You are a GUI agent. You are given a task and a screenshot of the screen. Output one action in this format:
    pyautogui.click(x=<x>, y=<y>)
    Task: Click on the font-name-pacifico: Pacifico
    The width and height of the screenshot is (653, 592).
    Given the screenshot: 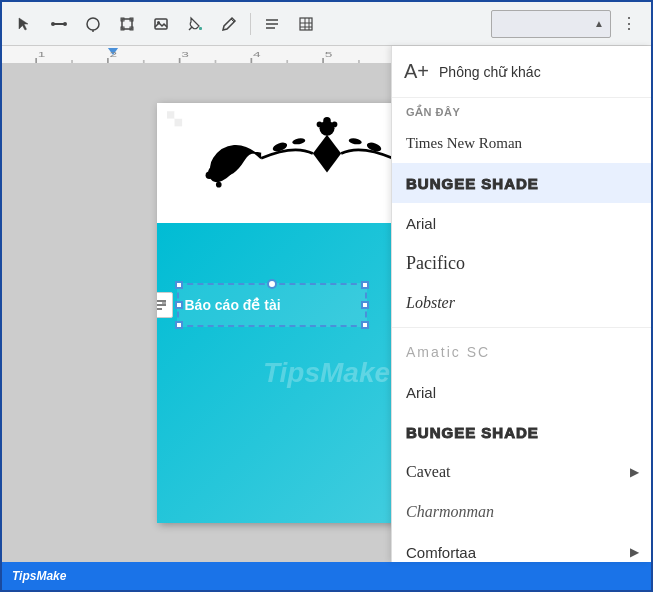 What is the action you would take?
    pyautogui.click(x=436, y=264)
    